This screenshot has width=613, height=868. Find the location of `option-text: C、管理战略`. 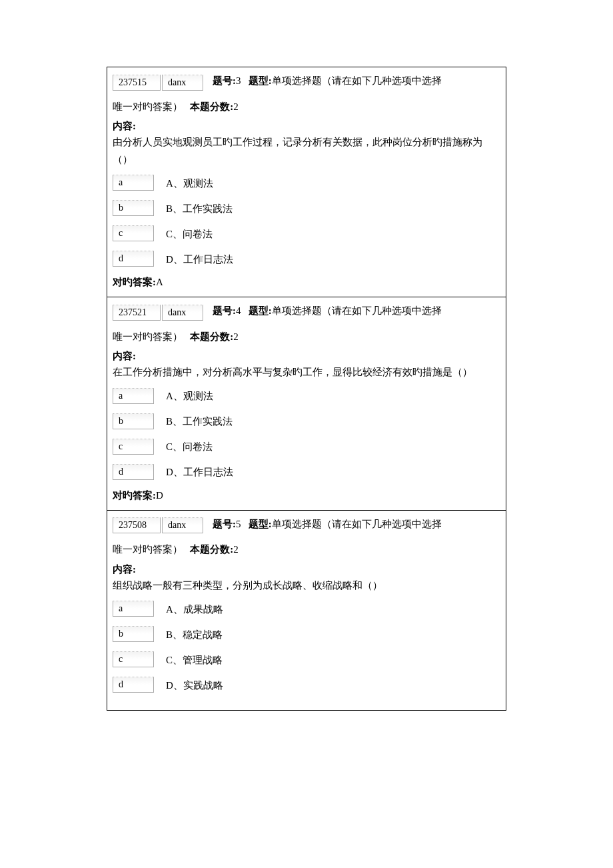

option-text: C、管理战略 is located at coordinates (195, 660).